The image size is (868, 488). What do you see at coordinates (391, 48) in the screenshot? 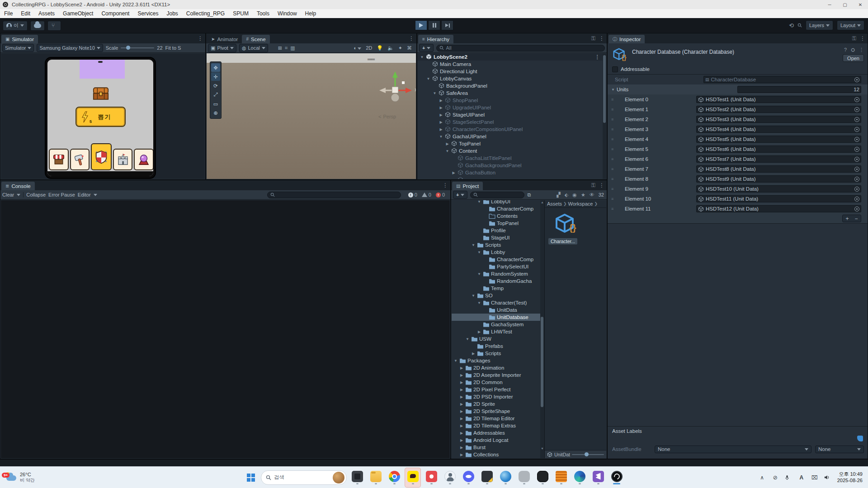
I see `scene-audio-icon: 🔈` at bounding box center [391, 48].